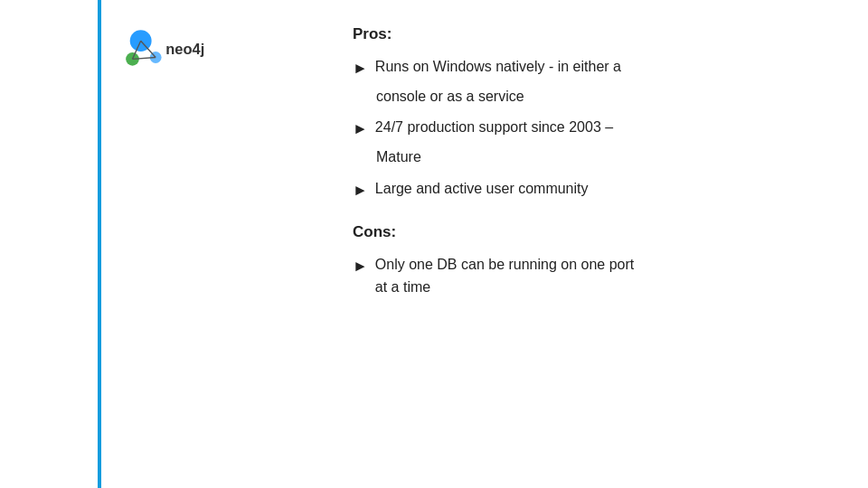 This screenshot has width=868, height=488. What do you see at coordinates (494, 128) in the screenshot?
I see `pros-item-2-text: 24/7 production support since 2003 –` at bounding box center [494, 128].